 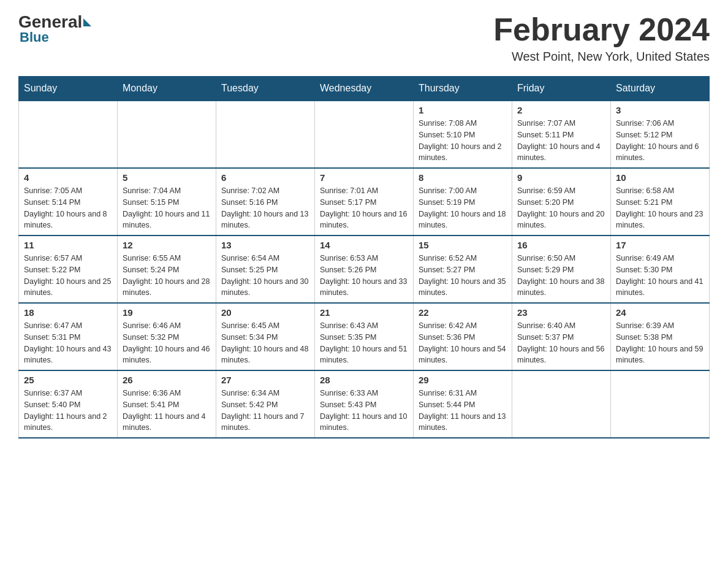 What do you see at coordinates (561, 269) in the screenshot?
I see `calendar-cell: 16Sunrise: 6:50 AMSunset: 5:29 PMDayligh…` at bounding box center [561, 269].